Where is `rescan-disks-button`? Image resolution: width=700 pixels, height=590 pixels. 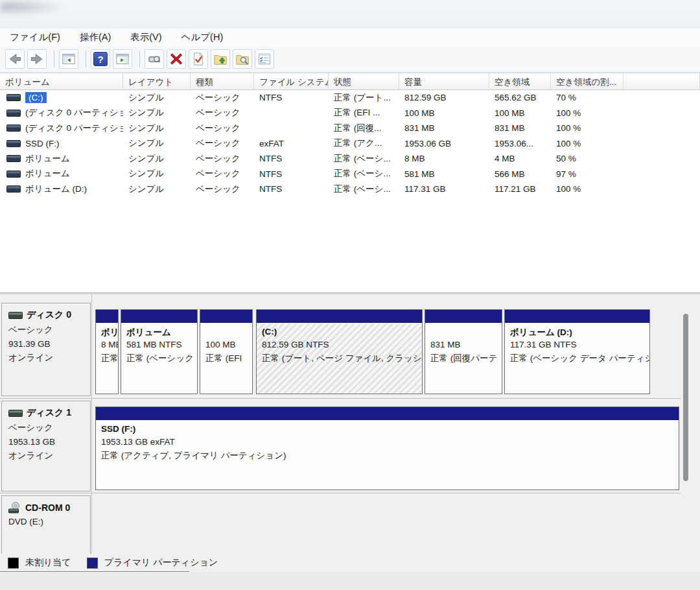 rescan-disks-button is located at coordinates (154, 59).